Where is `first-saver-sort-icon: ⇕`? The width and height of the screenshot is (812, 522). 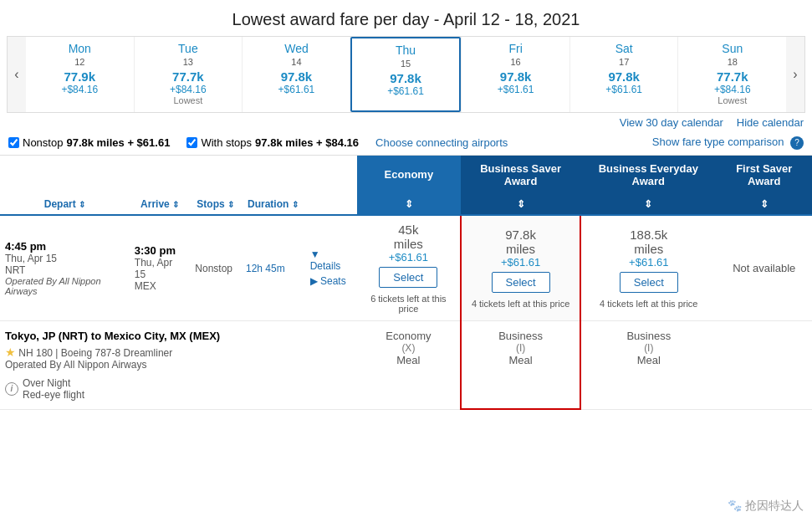 first-saver-sort-icon: ⇕ is located at coordinates (764, 204).